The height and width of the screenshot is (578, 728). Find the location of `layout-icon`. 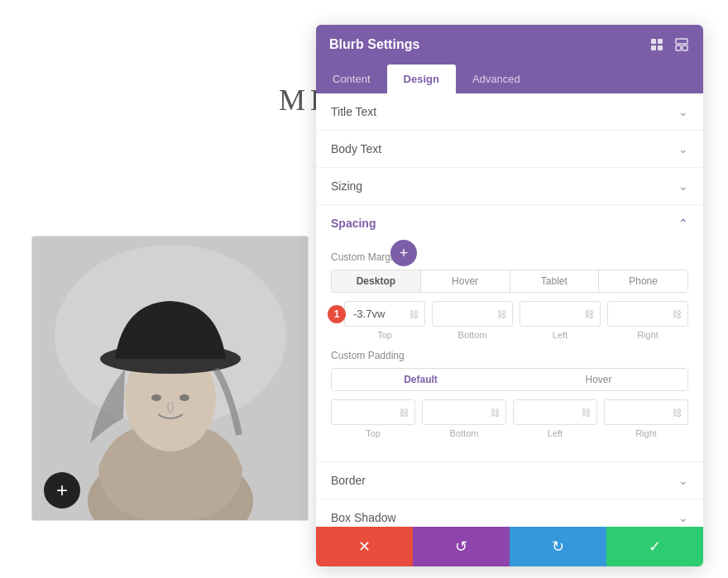

layout-icon is located at coordinates (682, 45).